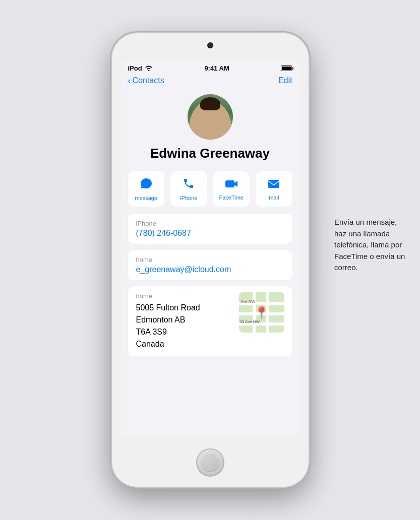 The image size is (420, 520). I want to click on mail-label: mail, so click(274, 198).